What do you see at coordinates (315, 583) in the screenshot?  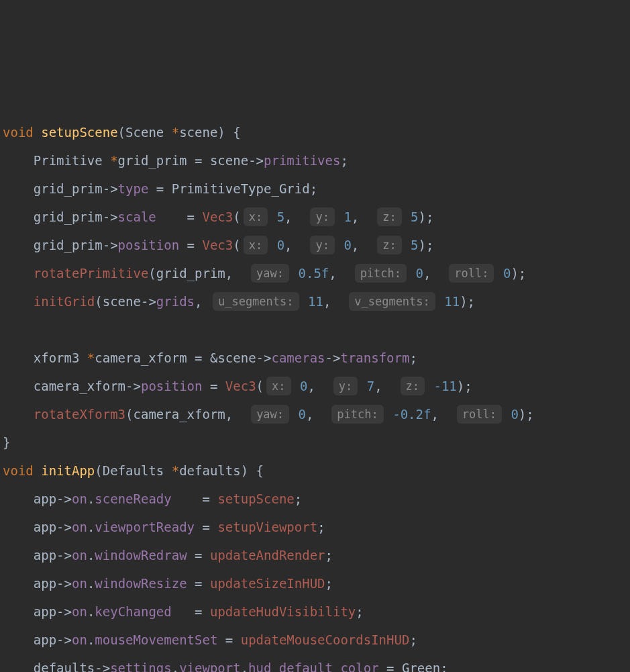 I see `code-line: app->on.windowResize = updateSizeInHUD;` at bounding box center [315, 583].